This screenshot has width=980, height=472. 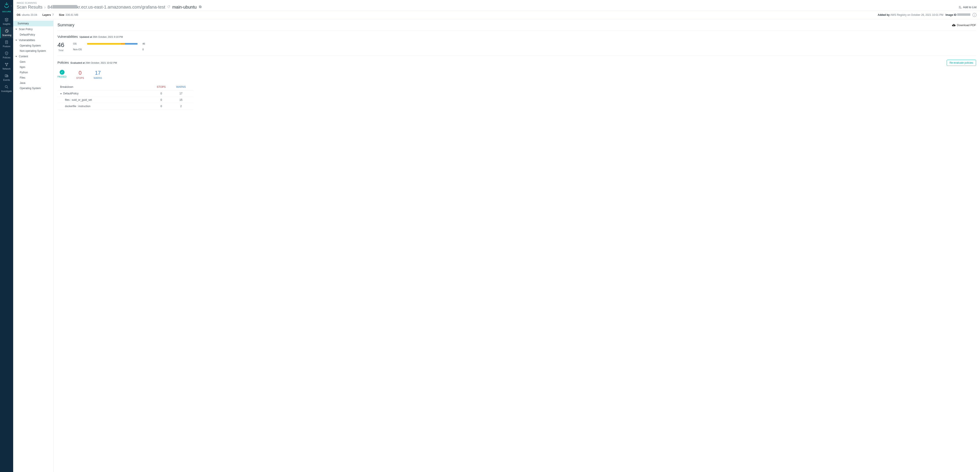 What do you see at coordinates (961, 63) in the screenshot?
I see `reevaluate-policies-button: Re-evaluate policies` at bounding box center [961, 63].